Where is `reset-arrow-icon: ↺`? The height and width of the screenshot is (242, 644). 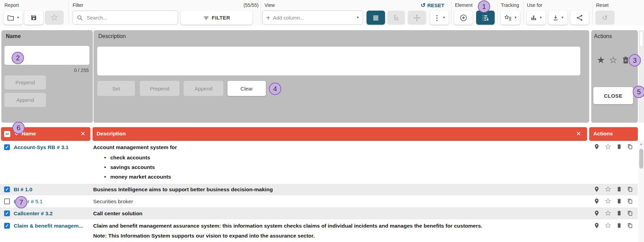 reset-arrow-icon: ↺ is located at coordinates (423, 5).